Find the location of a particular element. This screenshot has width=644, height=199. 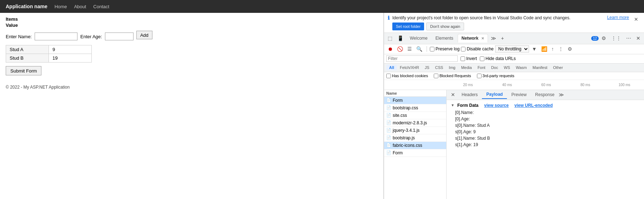

throttling-select: No throttling is located at coordinates (512, 49).